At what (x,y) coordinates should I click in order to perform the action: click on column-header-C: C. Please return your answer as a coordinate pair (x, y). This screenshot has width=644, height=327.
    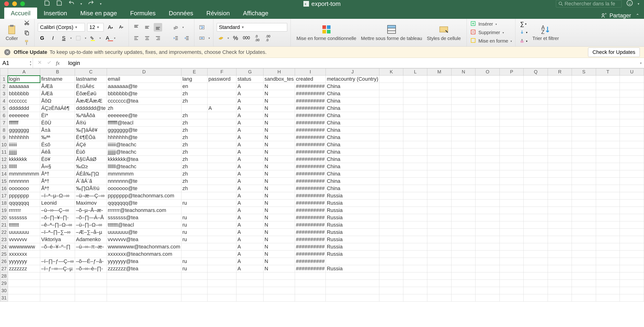
    Looking at the image, I should click on (91, 72).